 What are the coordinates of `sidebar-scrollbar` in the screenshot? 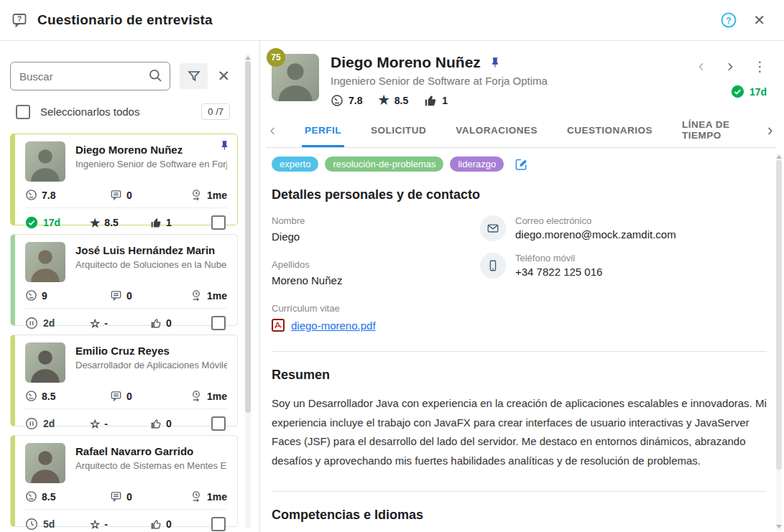 It's located at (248, 291).